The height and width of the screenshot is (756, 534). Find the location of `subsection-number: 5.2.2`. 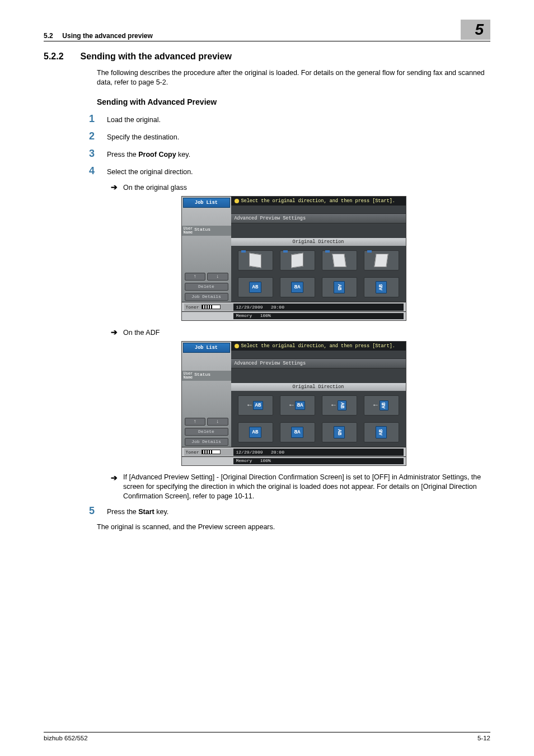

subsection-number: 5.2.2 is located at coordinates (54, 57).